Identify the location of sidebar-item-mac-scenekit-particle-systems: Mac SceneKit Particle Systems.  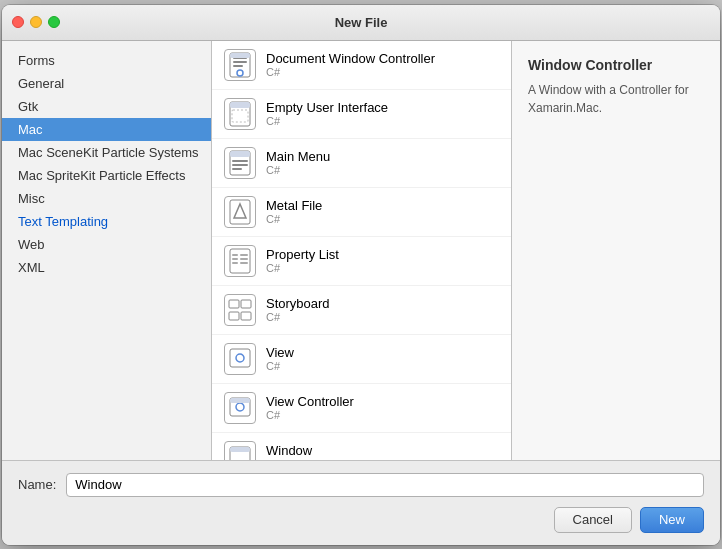
(106, 152).